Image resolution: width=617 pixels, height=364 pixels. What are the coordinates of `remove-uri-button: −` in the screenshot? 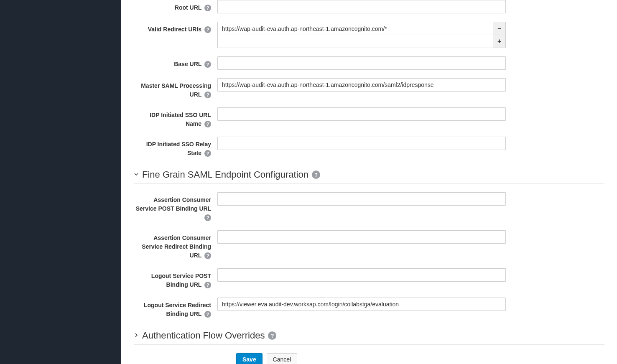 It's located at (499, 28).